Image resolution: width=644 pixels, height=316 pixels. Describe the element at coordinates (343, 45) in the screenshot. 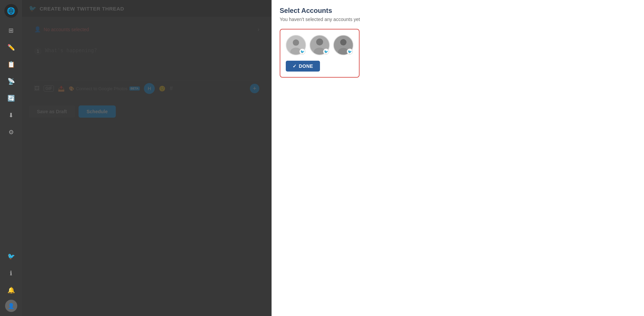

I see `account-avatar-3: 🐦` at that location.